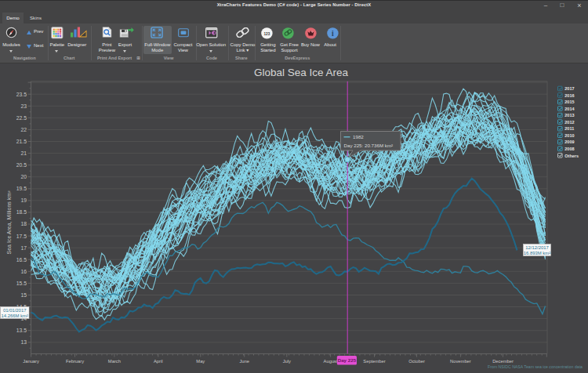 Image resolution: width=588 pixels, height=373 pixels. I want to click on svg-text: 16.893M km², so click(537, 253).